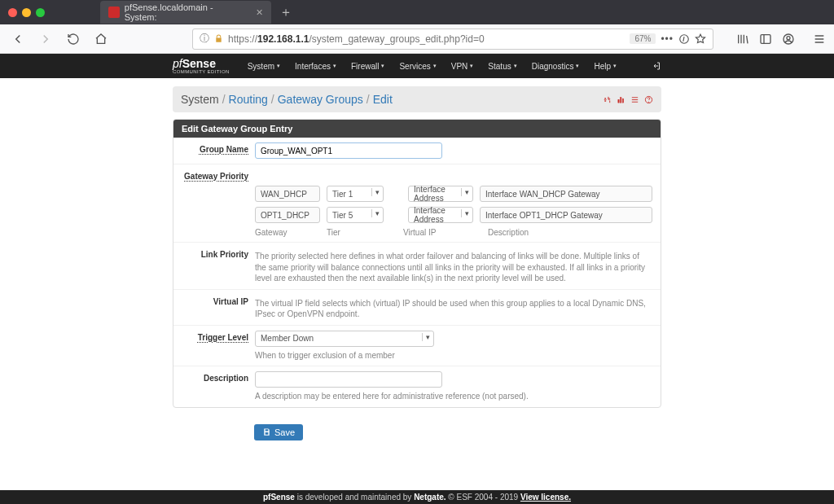 This screenshot has height=504, width=834. Describe the element at coordinates (502, 67) in the screenshot. I see `nav-status: Status▾` at that location.